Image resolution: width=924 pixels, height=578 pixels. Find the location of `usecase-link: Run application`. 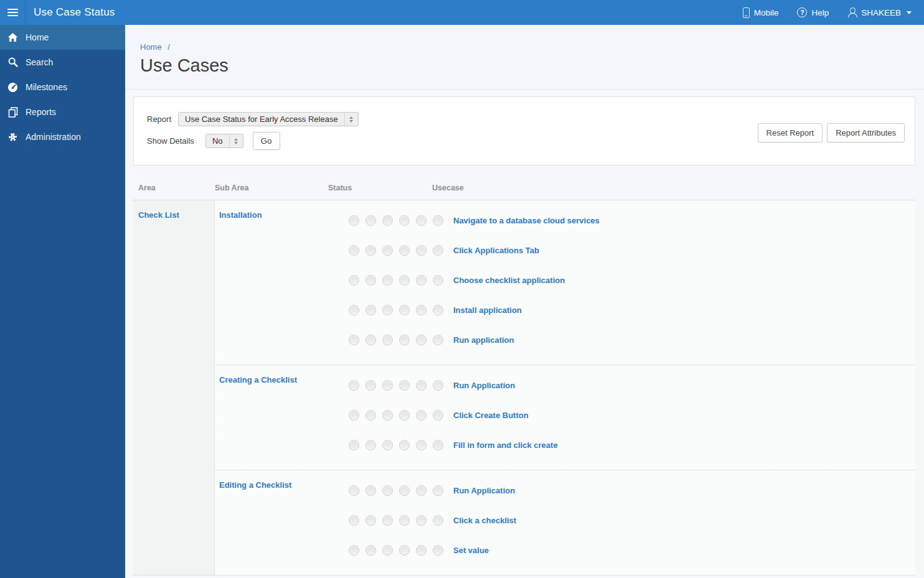

usecase-link: Run application is located at coordinates (484, 340).